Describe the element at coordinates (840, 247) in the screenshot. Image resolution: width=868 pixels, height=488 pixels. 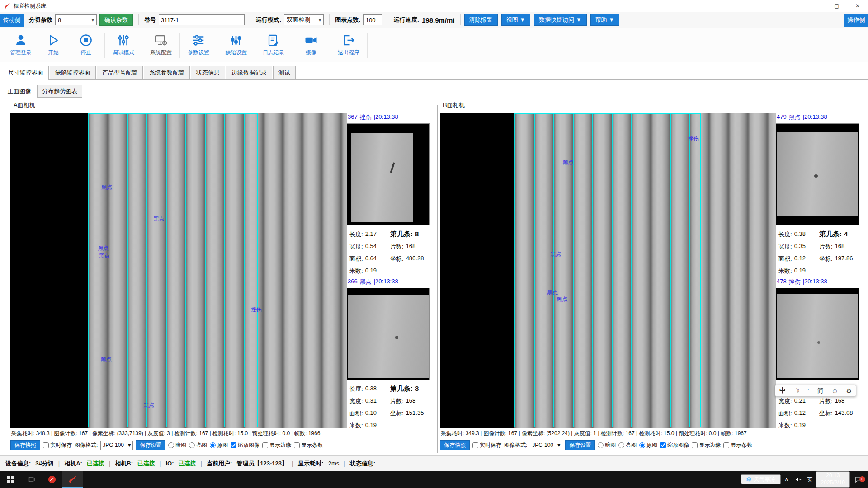
I see `stat-pieces: 168` at that location.